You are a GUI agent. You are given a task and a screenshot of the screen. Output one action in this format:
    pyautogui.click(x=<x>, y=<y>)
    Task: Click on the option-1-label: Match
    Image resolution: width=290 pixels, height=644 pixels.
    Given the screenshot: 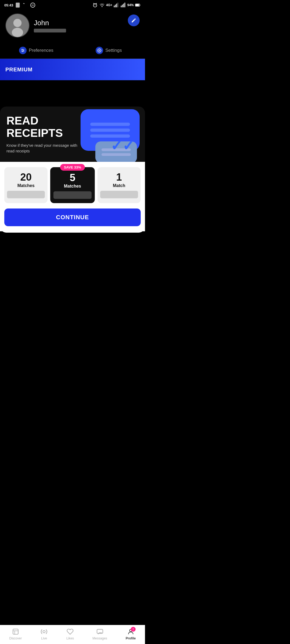 What is the action you would take?
    pyautogui.click(x=119, y=186)
    